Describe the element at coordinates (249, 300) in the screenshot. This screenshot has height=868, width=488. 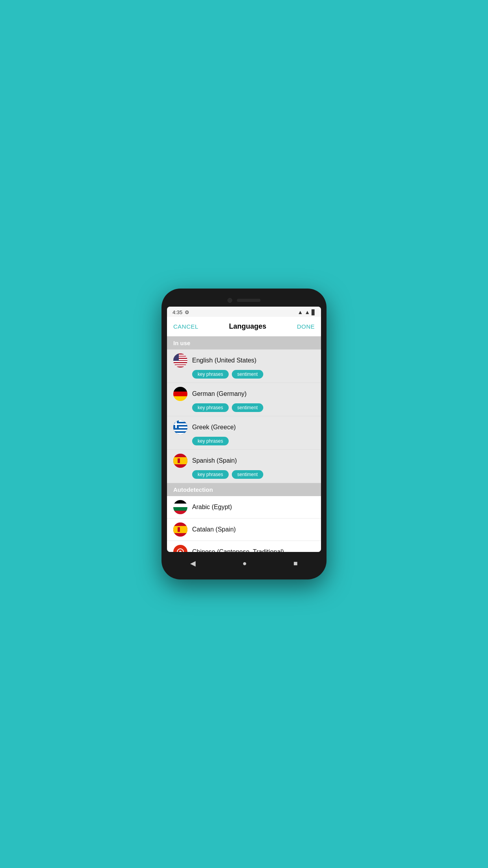
I see `speaker-icon` at that location.